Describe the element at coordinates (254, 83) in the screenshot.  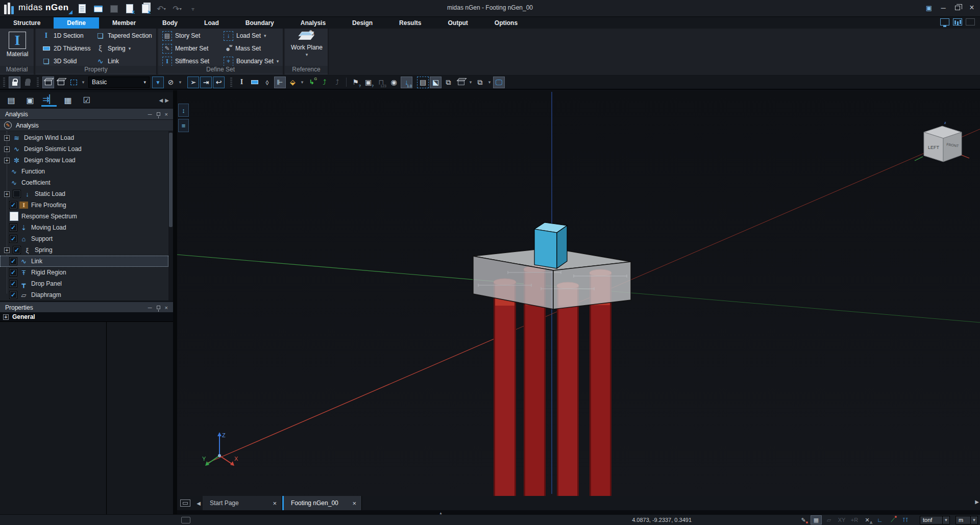
I see `thickness-icon` at that location.